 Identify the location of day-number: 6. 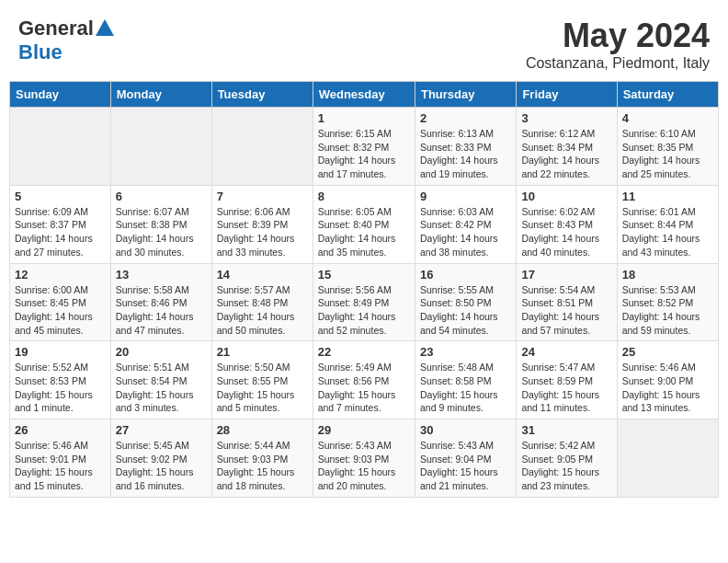
(162, 197).